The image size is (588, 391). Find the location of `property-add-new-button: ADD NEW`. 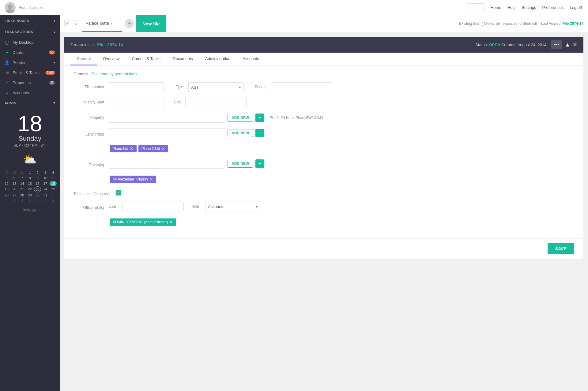

property-add-new-button: ADD NEW is located at coordinates (240, 118).